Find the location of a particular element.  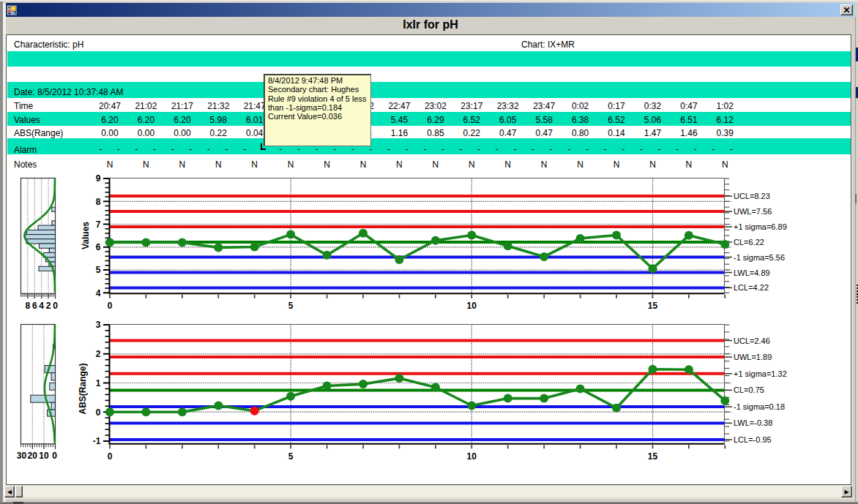

svg-text: CL=6.22 is located at coordinates (749, 242).